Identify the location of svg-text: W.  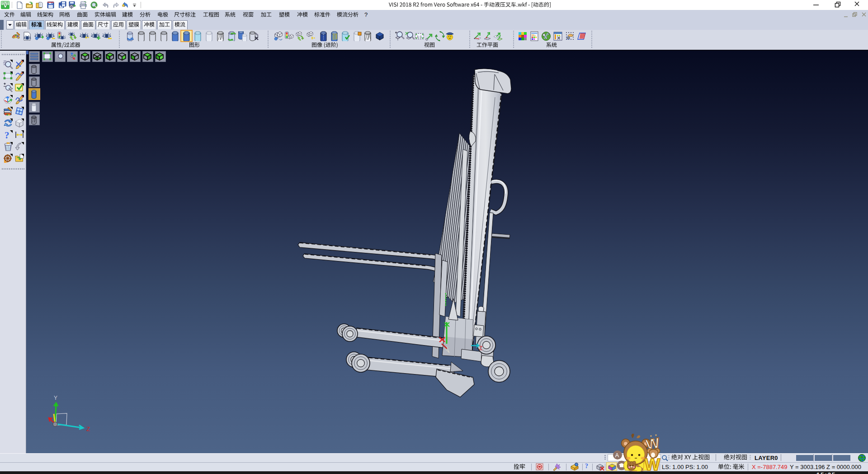
(652, 465).